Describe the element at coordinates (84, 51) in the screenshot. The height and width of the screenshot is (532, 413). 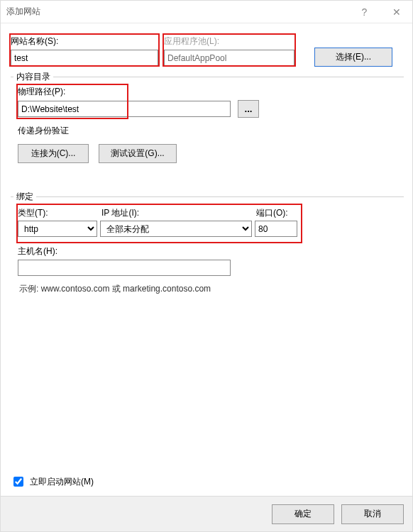
I see `site-name-group: 网站名称(S):` at that location.